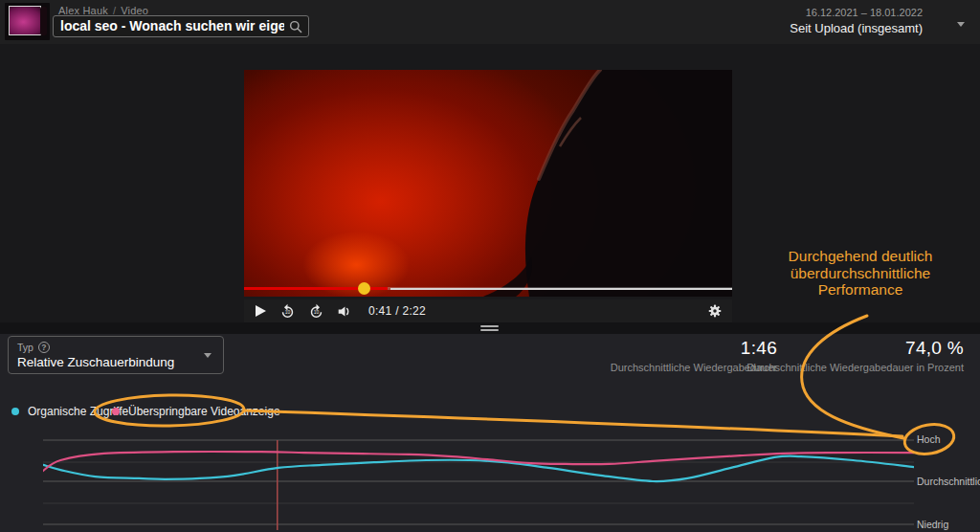 The image size is (980, 532). What do you see at coordinates (397, 311) in the screenshot?
I see `time-display: 0:41 / 2:22` at bounding box center [397, 311].